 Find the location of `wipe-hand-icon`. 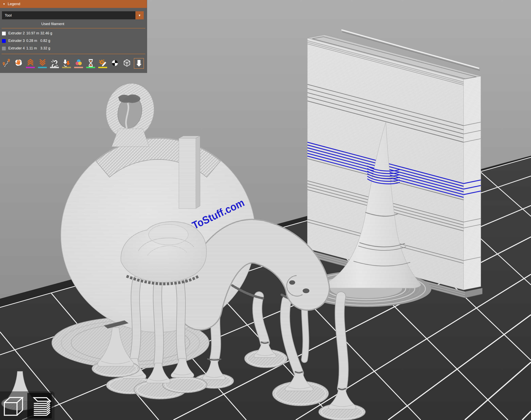

wipe-hand-icon is located at coordinates (18, 63).